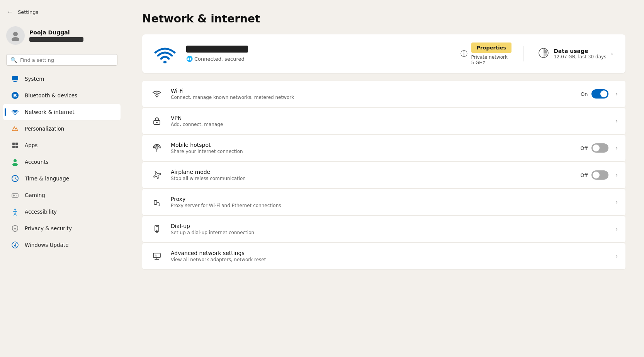  What do you see at coordinates (384, 229) in the screenshot?
I see `settings-item-dialup: Dial-up Set up a dial-up internet connec…` at bounding box center [384, 229].